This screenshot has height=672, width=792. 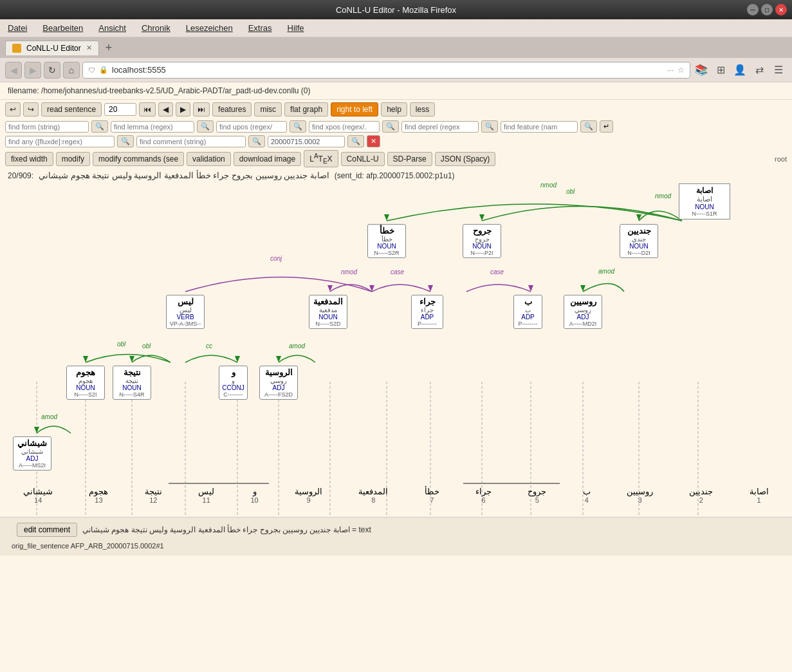 What do you see at coordinates (589, 126) in the screenshot?
I see `find-feature-button: 🔍` at bounding box center [589, 126].